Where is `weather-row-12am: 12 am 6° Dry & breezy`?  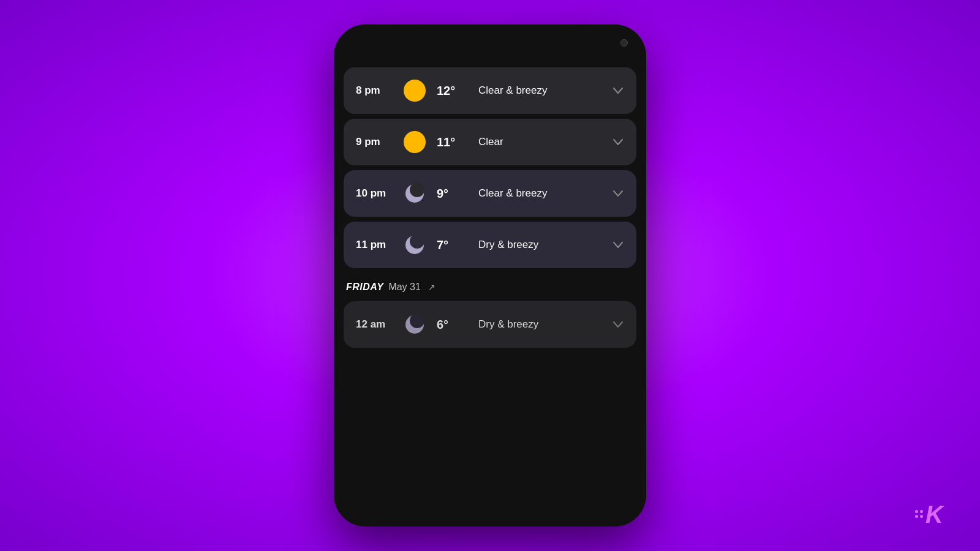 weather-row-12am: 12 am 6° Dry & breezy is located at coordinates (490, 324).